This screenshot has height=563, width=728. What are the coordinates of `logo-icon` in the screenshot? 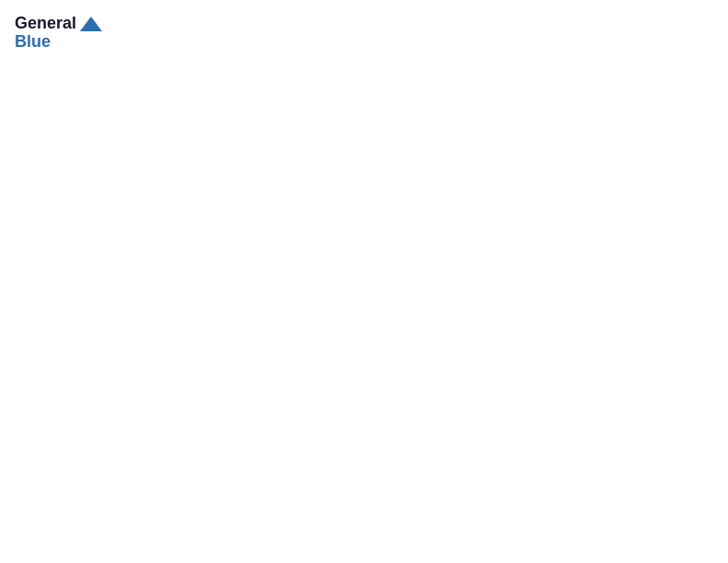 It's located at (91, 24).